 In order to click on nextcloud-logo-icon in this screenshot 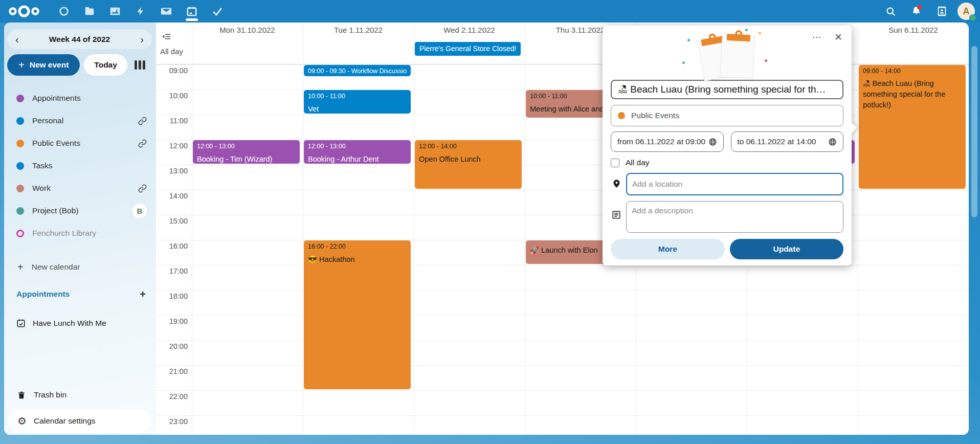, I will do `click(25, 11)`.